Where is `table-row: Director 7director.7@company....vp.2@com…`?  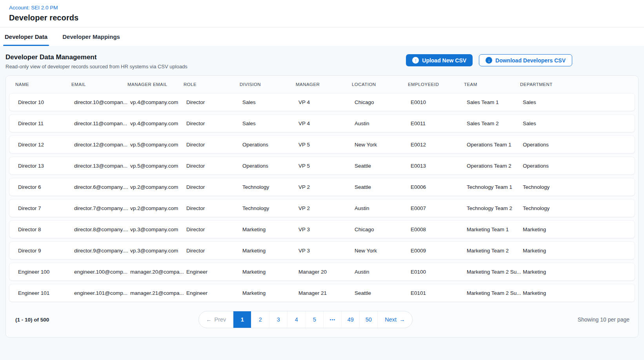
table-row: Director 7director.7@company....vp.2@com… is located at coordinates (322, 208).